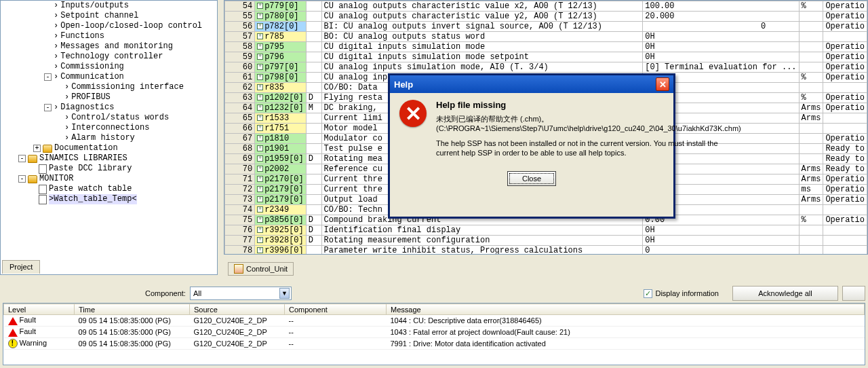 The height and width of the screenshot is (368, 868). I want to click on tree-label: Communication, so click(92, 77).